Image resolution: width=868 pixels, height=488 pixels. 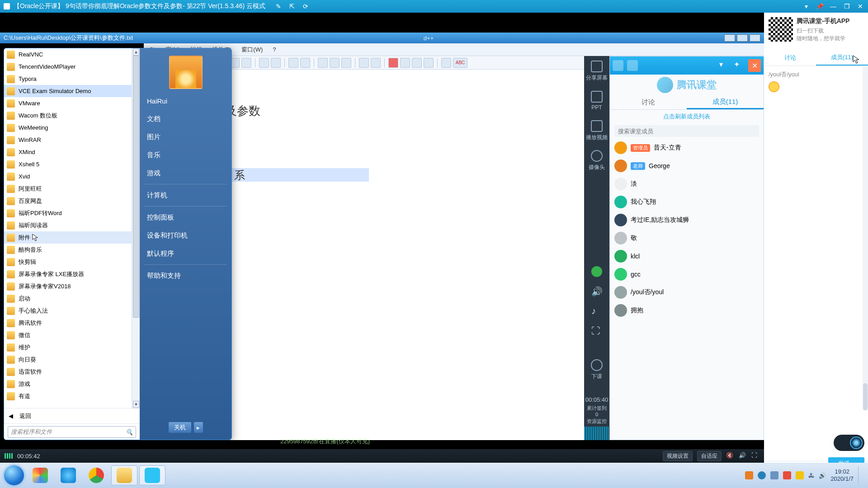 I want to click on camera-widget, so click(x=849, y=443).